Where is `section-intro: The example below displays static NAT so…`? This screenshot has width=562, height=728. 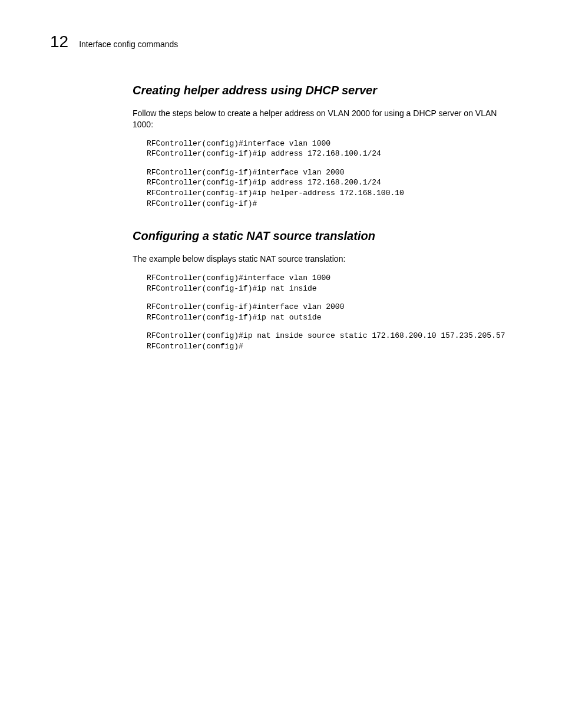 section-intro: The example below displays static NAT so… is located at coordinates (325, 259).